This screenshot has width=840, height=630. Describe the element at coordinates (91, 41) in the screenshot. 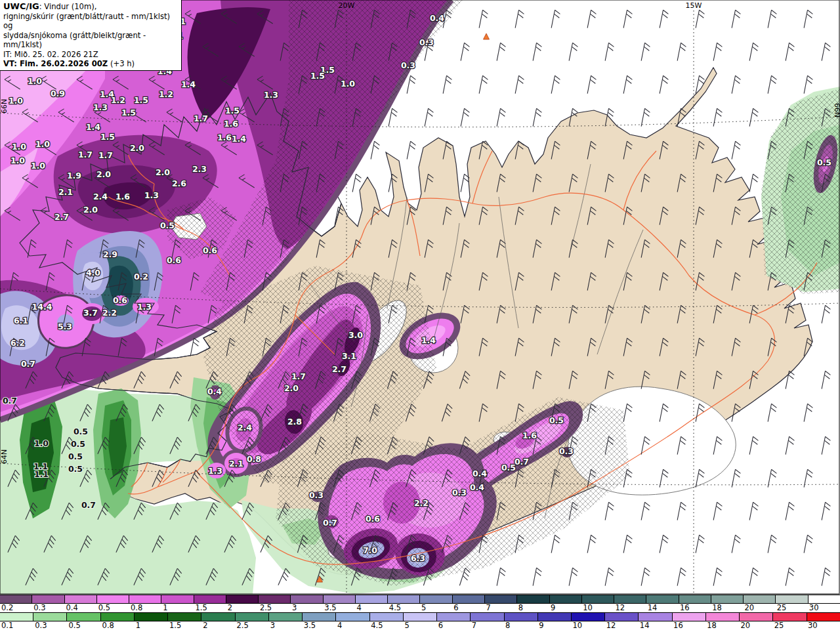

I see `title-line-3: slydda/snjókoma (grátt/bleikt/grænt - mm…` at that location.